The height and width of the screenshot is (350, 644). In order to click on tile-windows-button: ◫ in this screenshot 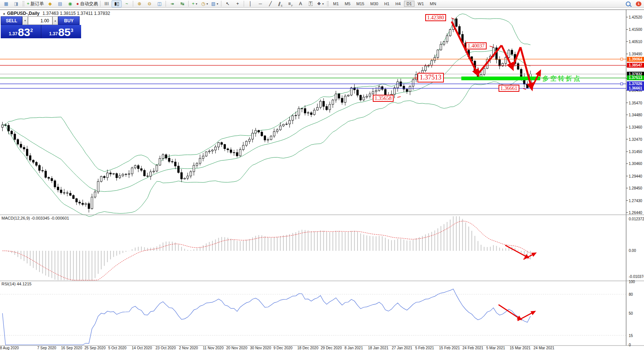, I will do `click(159, 4)`.